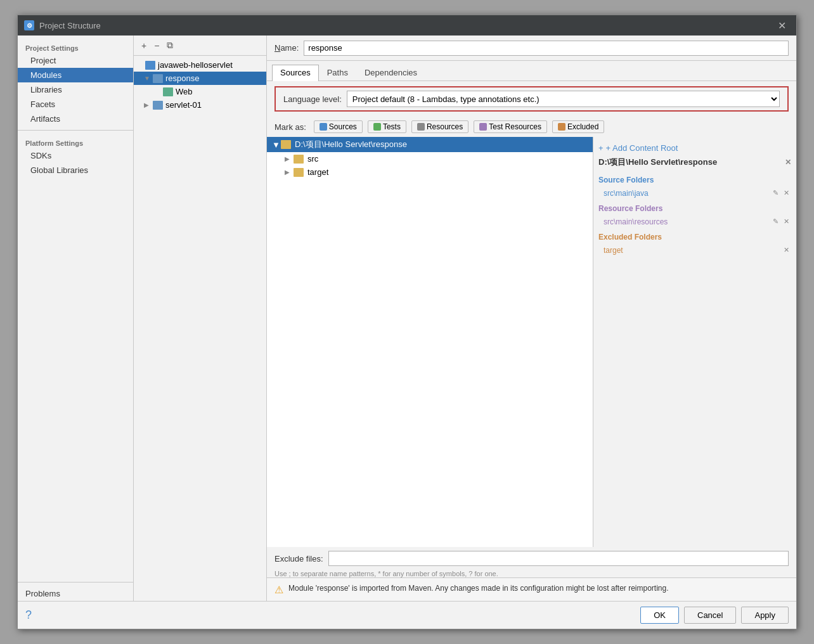  What do you see at coordinates (76, 318) in the screenshot?
I see `sidebar: Project Settings Project Modules Librari…` at bounding box center [76, 318].